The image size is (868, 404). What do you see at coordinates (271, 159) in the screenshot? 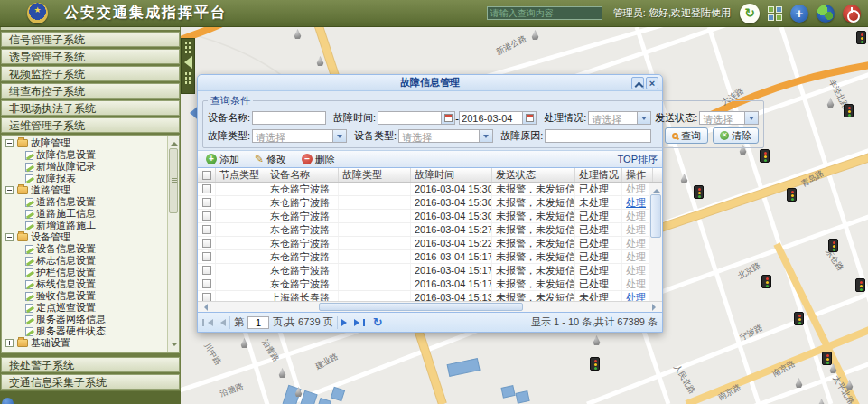
I see `modify-button: ✎ 修改` at bounding box center [271, 159].